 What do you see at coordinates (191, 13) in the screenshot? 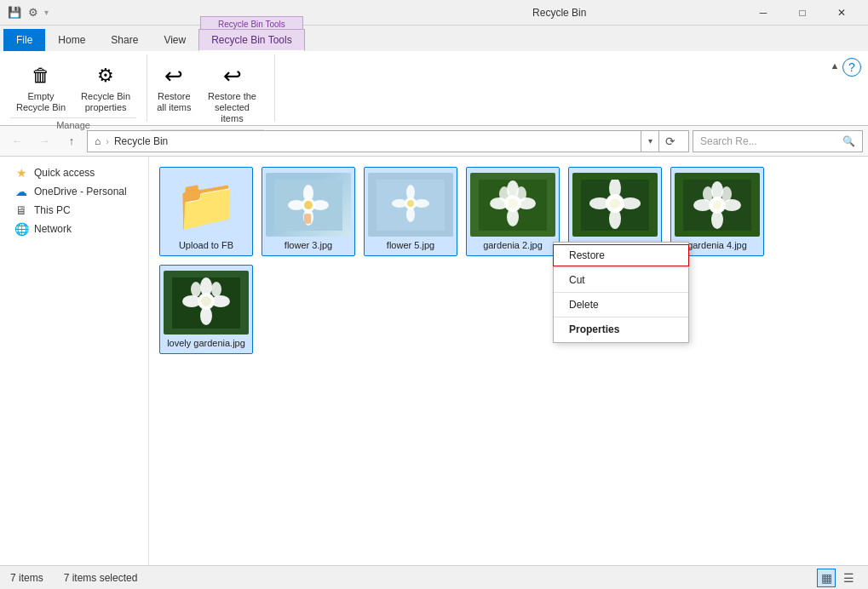
I see `quick-access-toolbar: 💾 ⚙ ▾` at bounding box center [191, 13].